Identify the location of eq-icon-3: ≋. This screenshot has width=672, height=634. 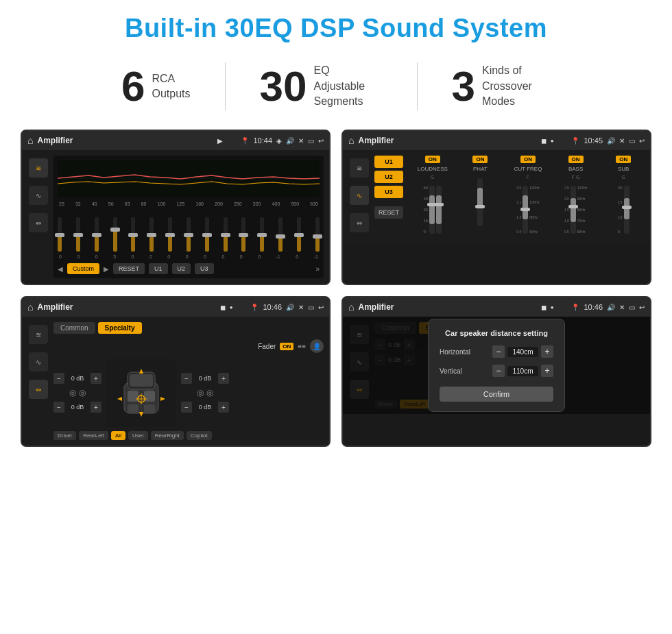
(38, 334).